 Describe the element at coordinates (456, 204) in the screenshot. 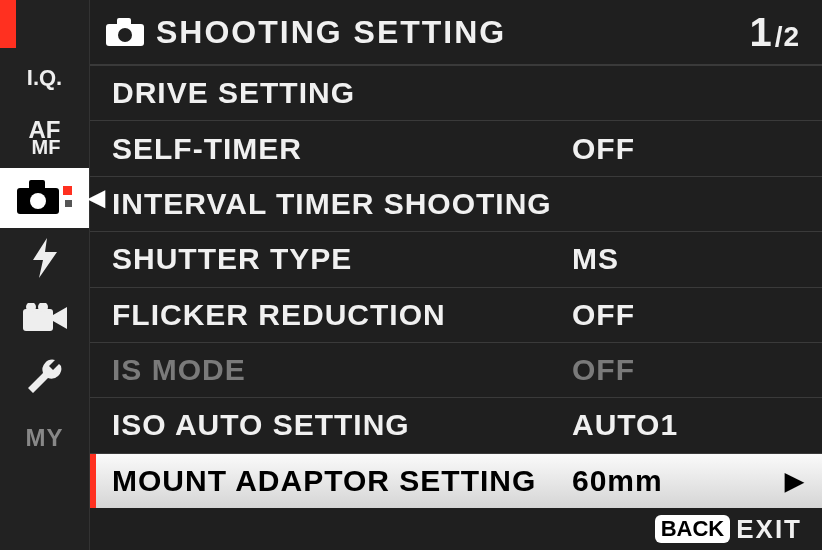

I see `menu-item-interval-timer: INTERVAL TIMER SHOOTING` at that location.